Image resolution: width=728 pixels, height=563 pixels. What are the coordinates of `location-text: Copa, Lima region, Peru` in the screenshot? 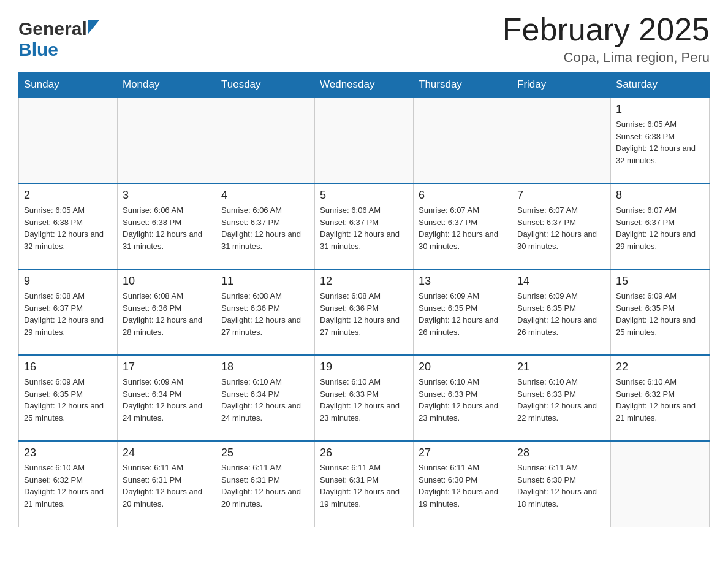 It's located at (606, 58).